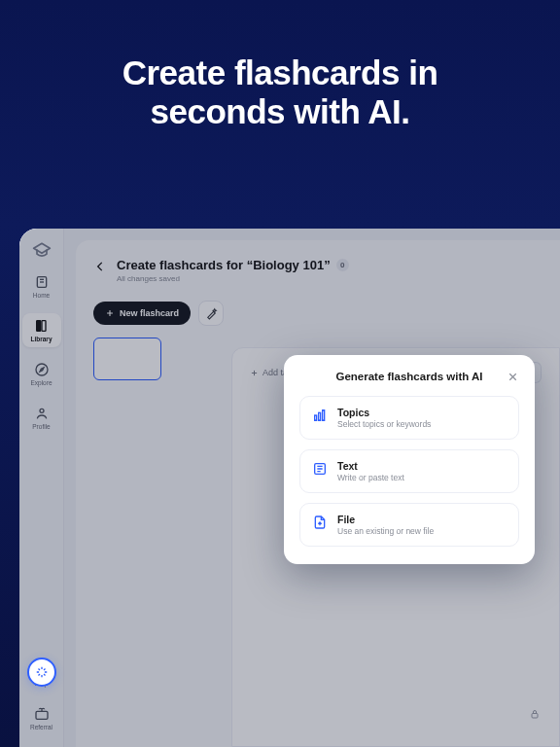 This screenshot has width=560, height=747. Describe the element at coordinates (42, 326) in the screenshot. I see `library-icon` at that location.